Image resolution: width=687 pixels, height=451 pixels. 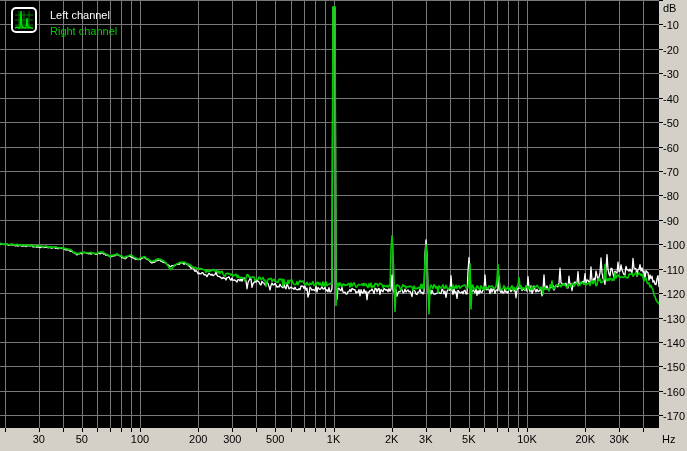 What do you see at coordinates (620, 439) in the screenshot?
I see `x-tick-label: 30K` at bounding box center [620, 439].